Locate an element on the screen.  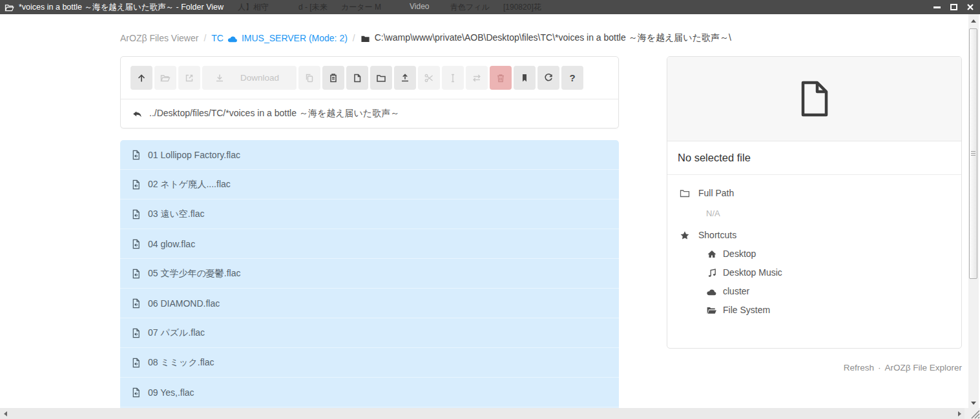
paste-icon is located at coordinates (333, 78).